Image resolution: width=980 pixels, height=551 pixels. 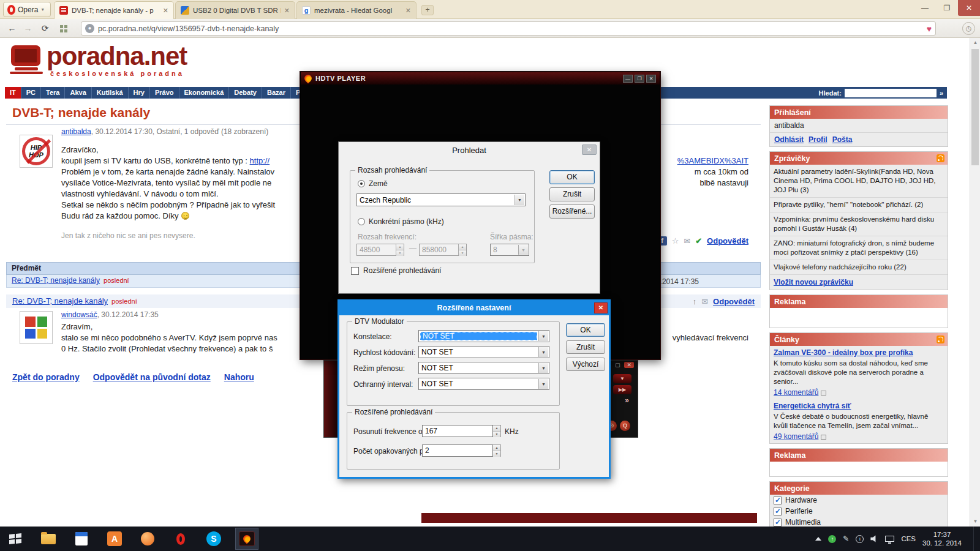 What do you see at coordinates (818, 539) in the screenshot?
I see `show-hidden-icons` at bounding box center [818, 539].